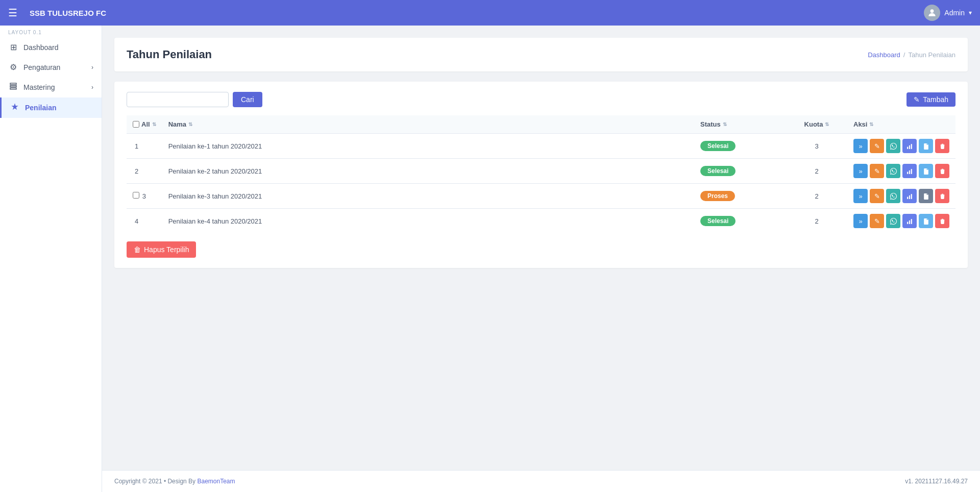 This screenshot has height=492, width=980. What do you see at coordinates (51, 47) in the screenshot?
I see `sidebar-item-dashboard: ⊞ Dashboard` at bounding box center [51, 47].